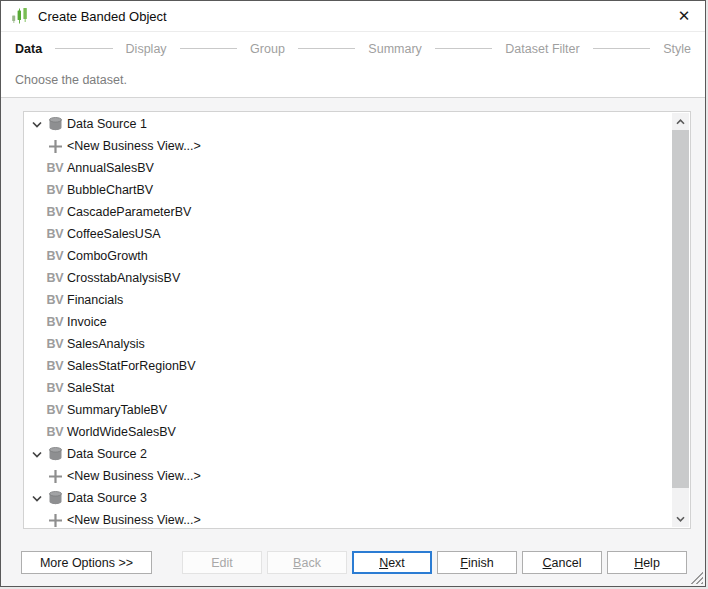 This screenshot has height=589, width=708. I want to click on tree-node-label: SaleStat, so click(90, 388).